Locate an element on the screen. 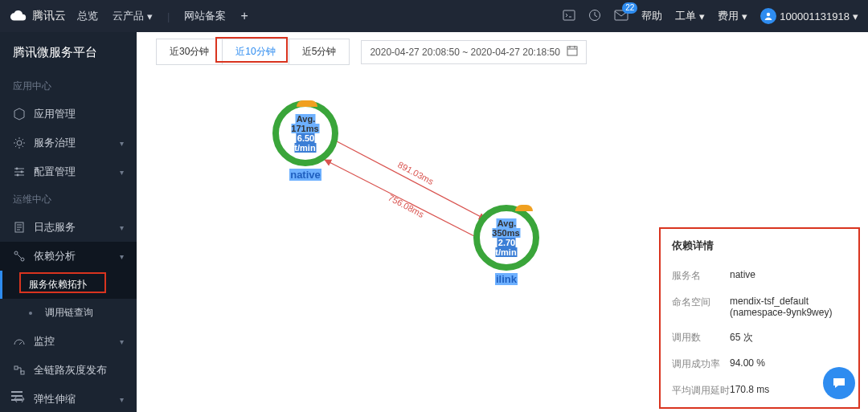 This screenshot has height=412, width=868. avatar-icon is located at coordinates (768, 16).